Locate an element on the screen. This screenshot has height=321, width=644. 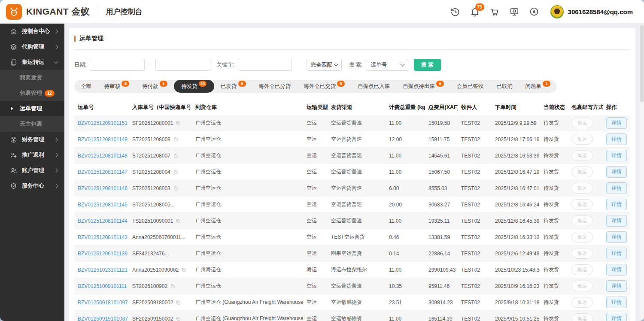
waybill-link: BZV01251009101111 is located at coordinates (102, 286).